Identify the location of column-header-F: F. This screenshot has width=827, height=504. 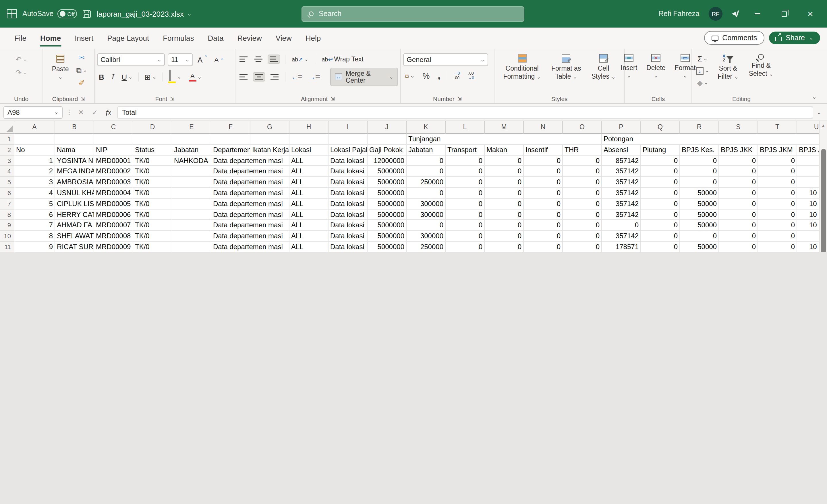
(231, 128).